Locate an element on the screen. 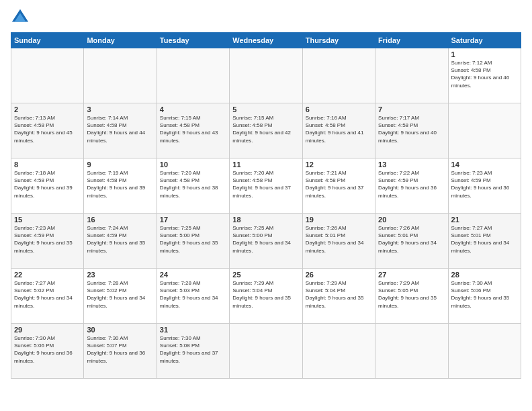 This screenshot has width=532, height=411. day-info: Sunrise: 7:17 AMSunset: 4:58 PMDaylight:… is located at coordinates (411, 129).